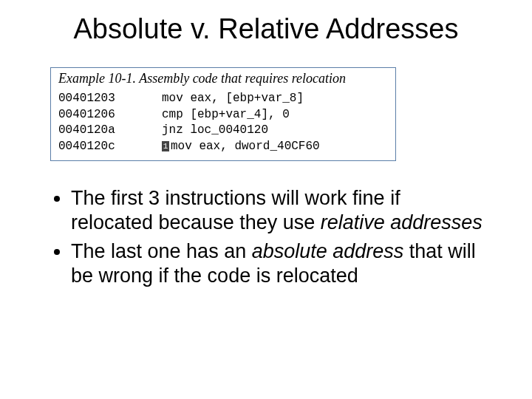 This screenshot has height=399, width=532. What do you see at coordinates (215, 131) in the screenshot?
I see `code-instruction: jnz loc_0040120` at bounding box center [215, 131].